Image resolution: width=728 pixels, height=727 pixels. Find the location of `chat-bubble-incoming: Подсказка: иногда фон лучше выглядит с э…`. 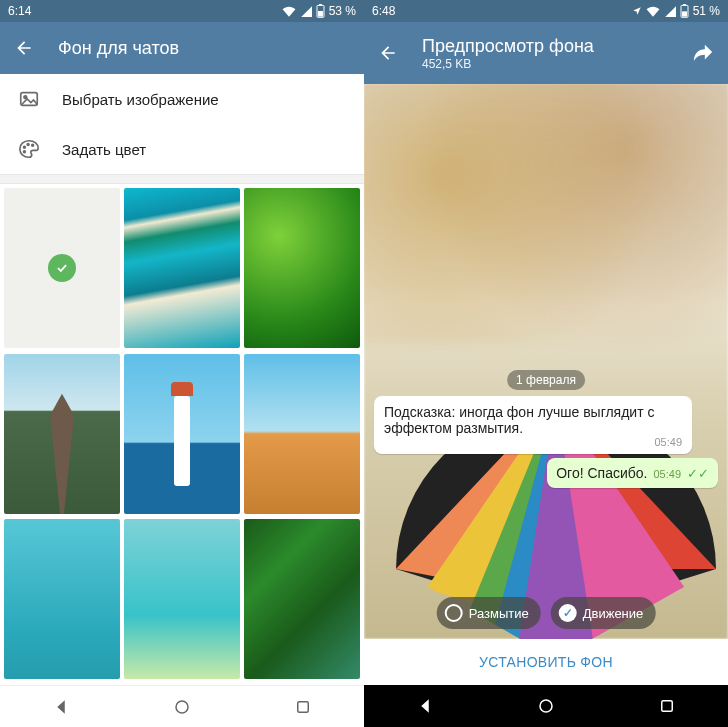

chat-bubble-incoming: Подсказка: иногда фон лучше выглядит с э… is located at coordinates (533, 425).